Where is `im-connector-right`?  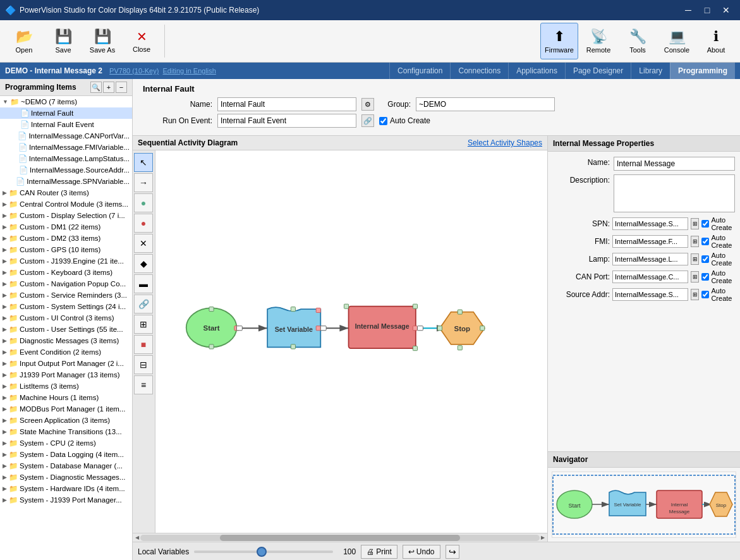 im-connector-right is located at coordinates (415, 329).